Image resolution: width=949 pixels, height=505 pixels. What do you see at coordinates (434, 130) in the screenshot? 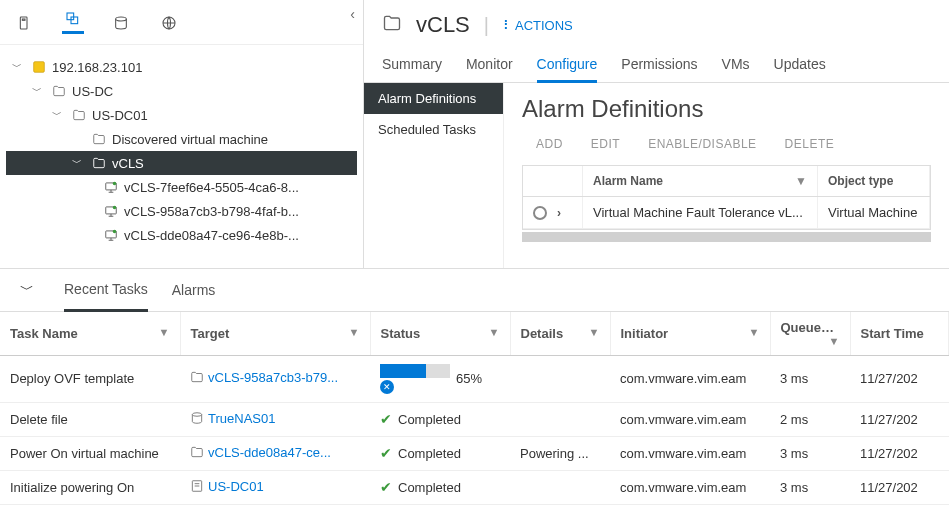
I see `sidebar-scheduled-tasks: Scheduled Tasks` at bounding box center [434, 130].